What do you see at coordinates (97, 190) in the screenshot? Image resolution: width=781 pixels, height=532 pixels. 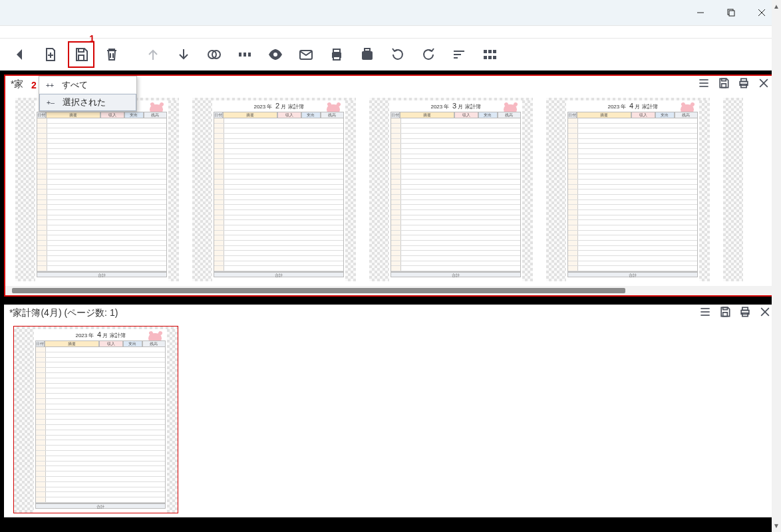 I see `page-thumbnail: 2023 年 1 月 家計簿 日付摘要収入支出残高 合計` at bounding box center [97, 190].